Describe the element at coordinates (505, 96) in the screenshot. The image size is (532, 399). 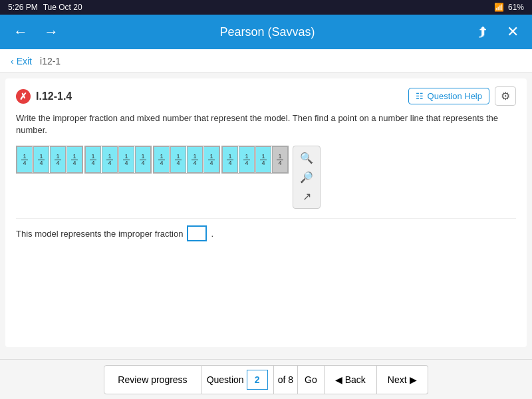
I see `settings-button: ⚙` at that location.